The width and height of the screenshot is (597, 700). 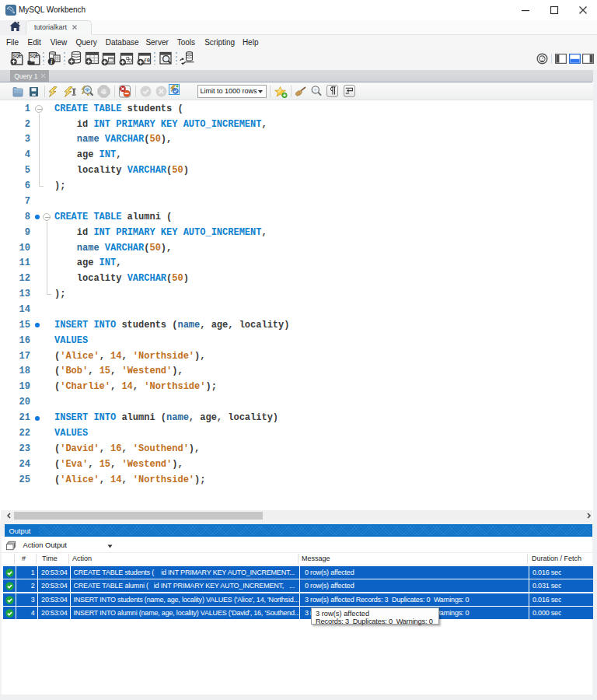 What do you see at coordinates (146, 61) in the screenshot?
I see `svg-text: ƒ0` at bounding box center [146, 61].